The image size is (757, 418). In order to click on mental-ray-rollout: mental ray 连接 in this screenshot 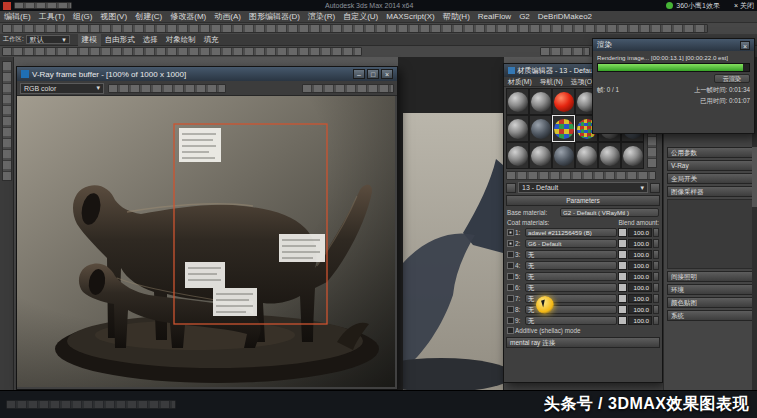, I will do `click(583, 342)`.